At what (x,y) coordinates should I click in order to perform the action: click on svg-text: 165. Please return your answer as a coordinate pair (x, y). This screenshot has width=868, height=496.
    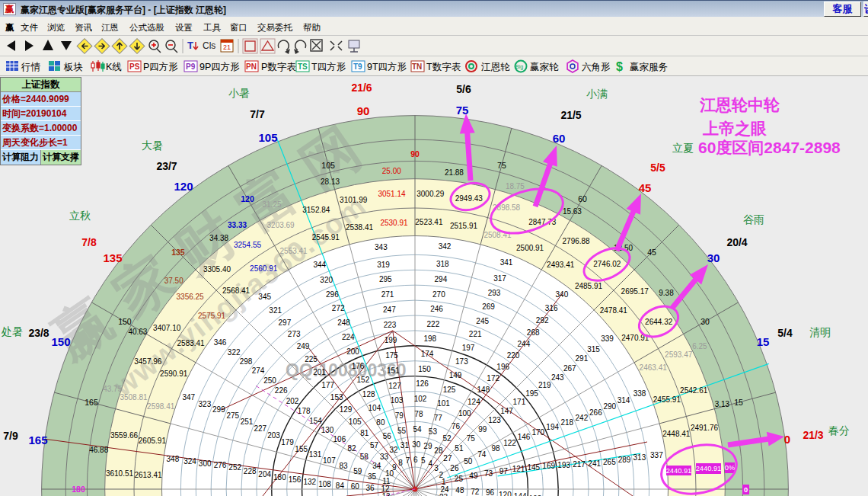
    Looking at the image, I should click on (38, 440).